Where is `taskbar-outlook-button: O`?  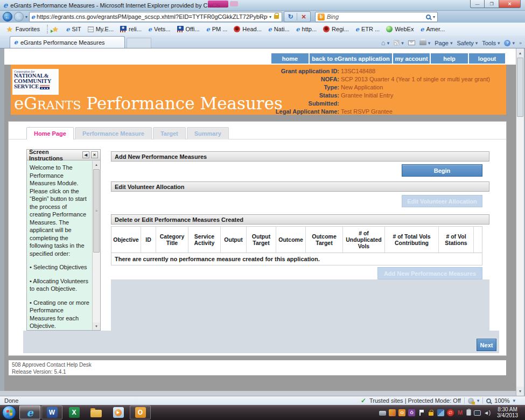 taskbar-outlook-button: O is located at coordinates (140, 412).